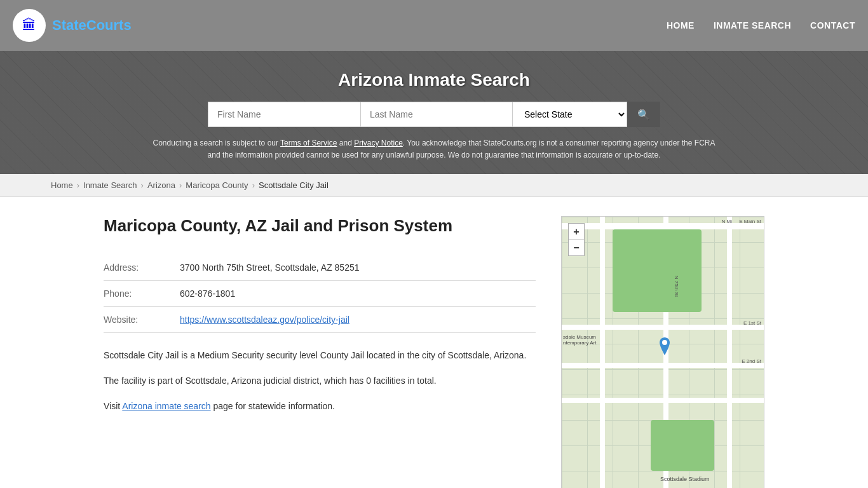  What do you see at coordinates (113, 406) in the screenshot?
I see `desc3-prefix: Visit` at bounding box center [113, 406].